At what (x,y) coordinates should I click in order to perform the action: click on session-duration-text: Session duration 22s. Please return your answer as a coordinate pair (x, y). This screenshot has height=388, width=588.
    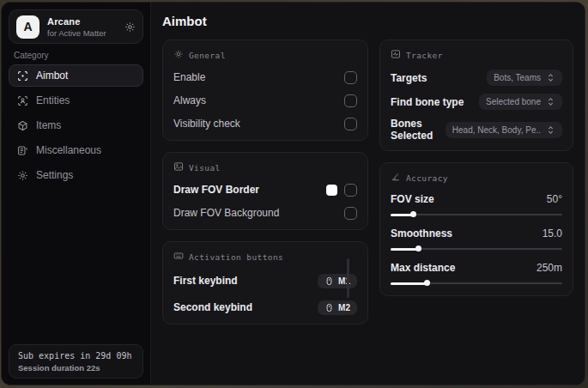
    Looking at the image, I should click on (76, 367).